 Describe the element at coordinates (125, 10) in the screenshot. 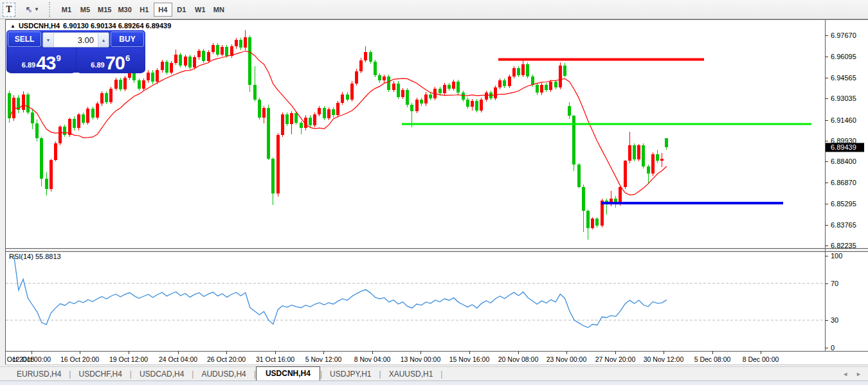

I see `timeframe-button-m30: M30` at that location.